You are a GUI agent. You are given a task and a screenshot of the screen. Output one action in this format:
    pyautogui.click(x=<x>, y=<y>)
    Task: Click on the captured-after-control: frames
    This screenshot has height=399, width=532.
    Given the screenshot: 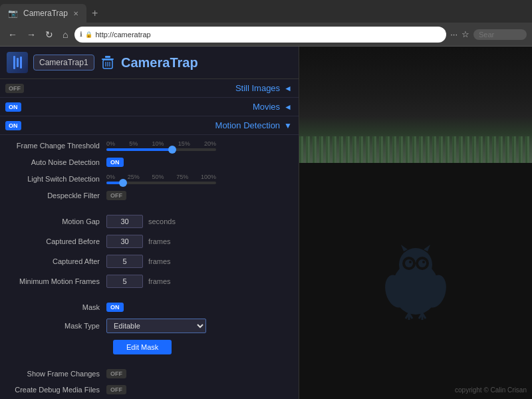 What is the action you would take?
    pyautogui.click(x=200, y=261)
    